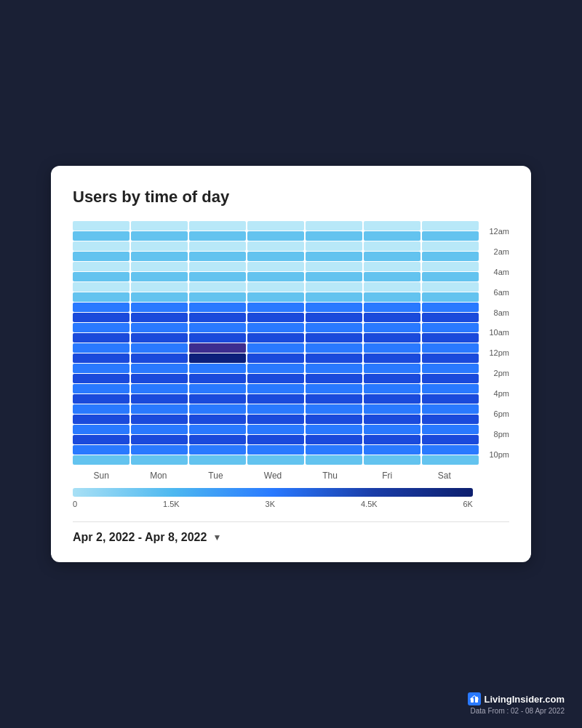  What do you see at coordinates (497, 455) in the screenshot?
I see `time-label: 10pm` at bounding box center [497, 455].